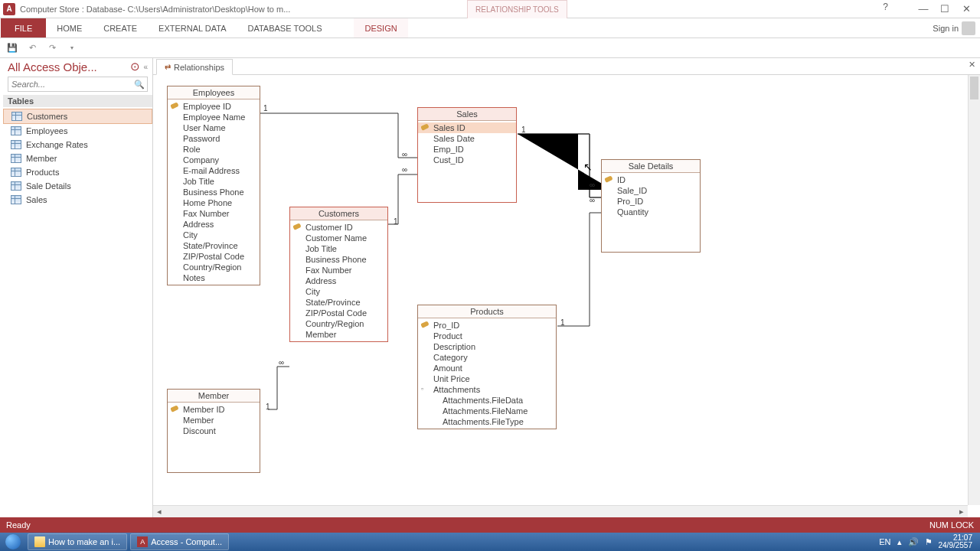 This screenshot has width=980, height=551. I want to click on field: User Name, so click(214, 128).